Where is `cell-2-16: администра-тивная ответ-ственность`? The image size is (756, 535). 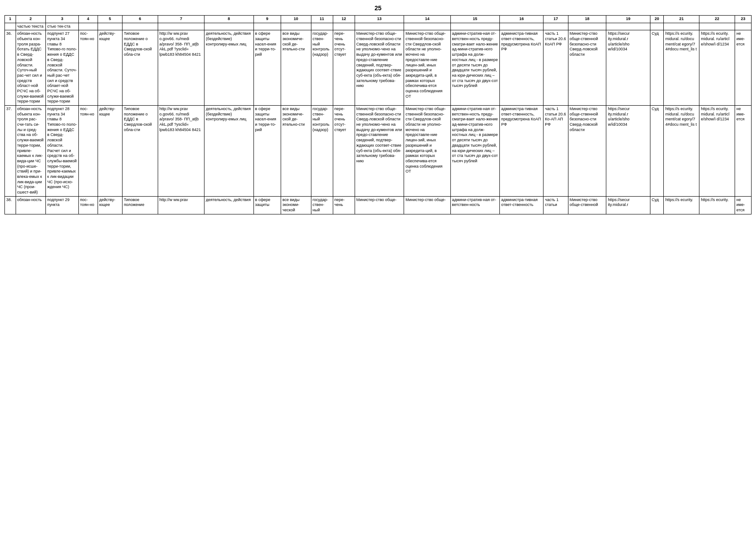
cell-2-16: администра-тивная ответ-ственность is located at coordinates (522, 205).